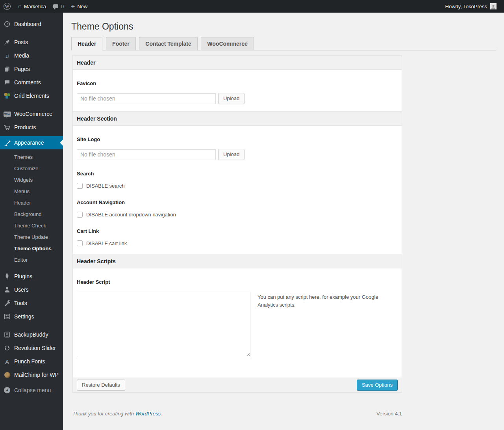 The image size is (504, 430). I want to click on footer-thanks: Thank you for creating with WordPress., so click(117, 414).